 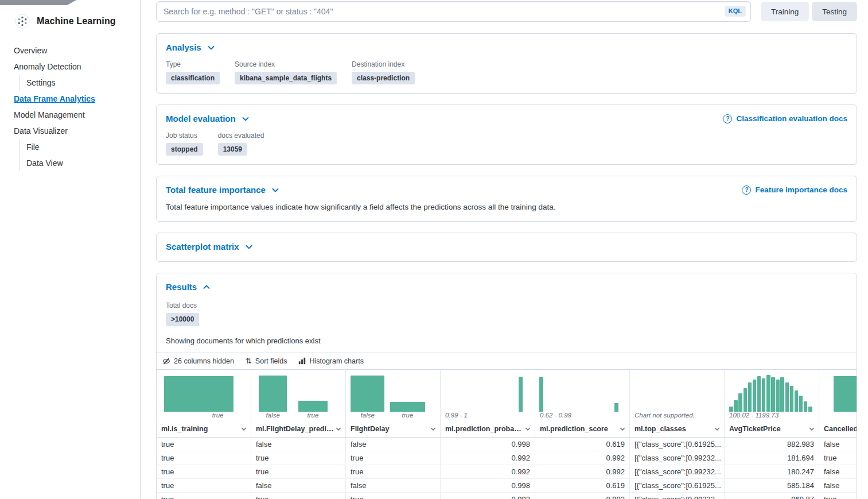 What do you see at coordinates (394, 486) in the screenshot?
I see `cell-flightdelay: false` at bounding box center [394, 486].